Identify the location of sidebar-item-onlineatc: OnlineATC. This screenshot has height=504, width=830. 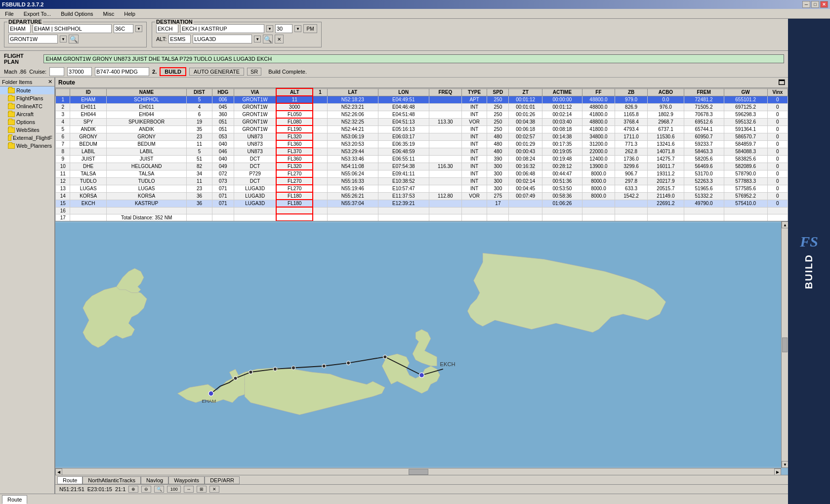
(27, 106).